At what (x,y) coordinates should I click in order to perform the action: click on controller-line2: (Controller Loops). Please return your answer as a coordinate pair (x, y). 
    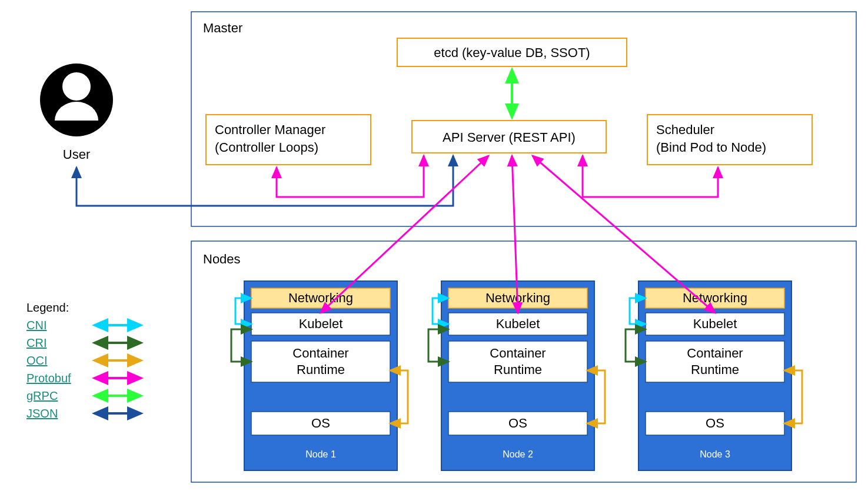
    Looking at the image, I should click on (267, 147).